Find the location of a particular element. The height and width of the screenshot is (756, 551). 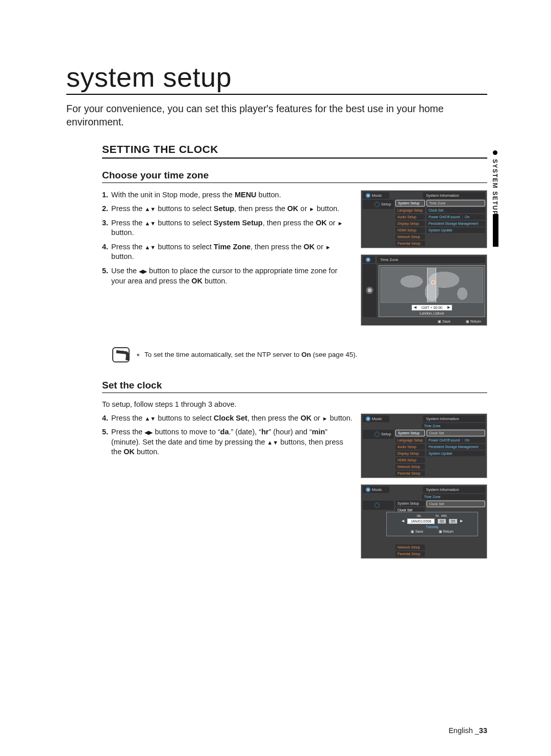

screenshot-timezone-map: Time Zone GMT + 00:00 London, Lisbon Sav… is located at coordinates (424, 290).